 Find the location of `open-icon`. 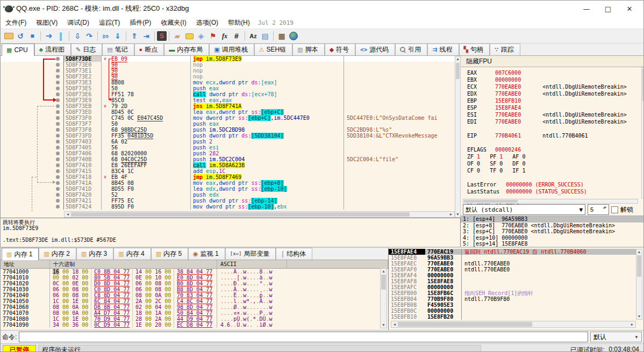

open-icon is located at coordinates (9, 36).